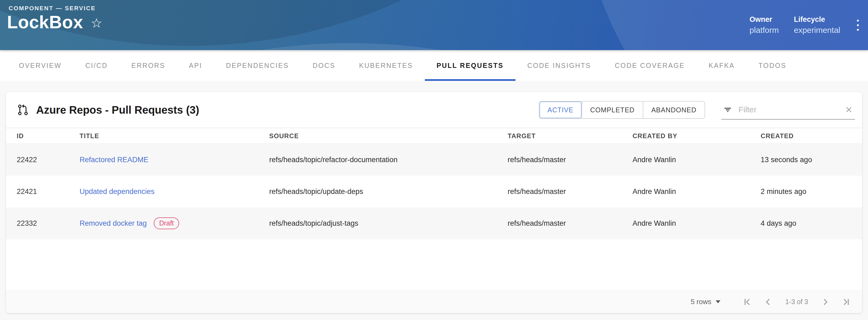 The height and width of the screenshot is (320, 868). Describe the element at coordinates (118, 110) in the screenshot. I see `card-title: Azure Repos - Pull Requests (3)` at that location.